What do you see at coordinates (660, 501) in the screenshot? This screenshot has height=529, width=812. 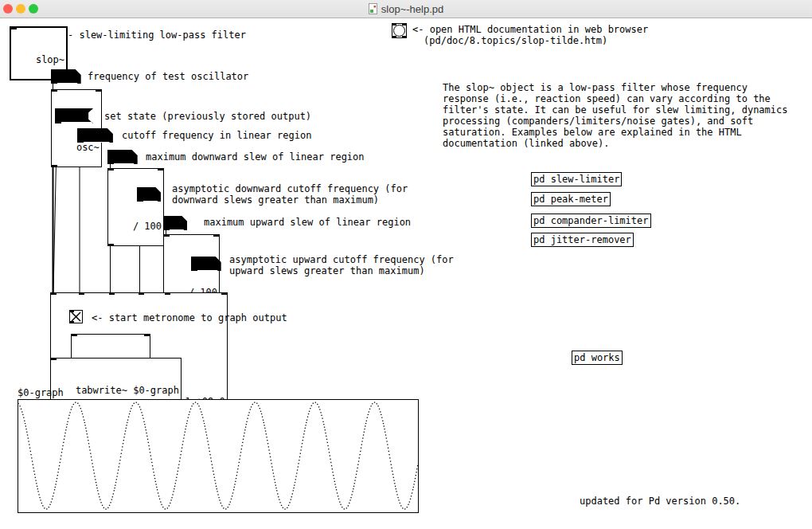 I see `footer-comment: updated for Pd version 0.50.` at bounding box center [660, 501].